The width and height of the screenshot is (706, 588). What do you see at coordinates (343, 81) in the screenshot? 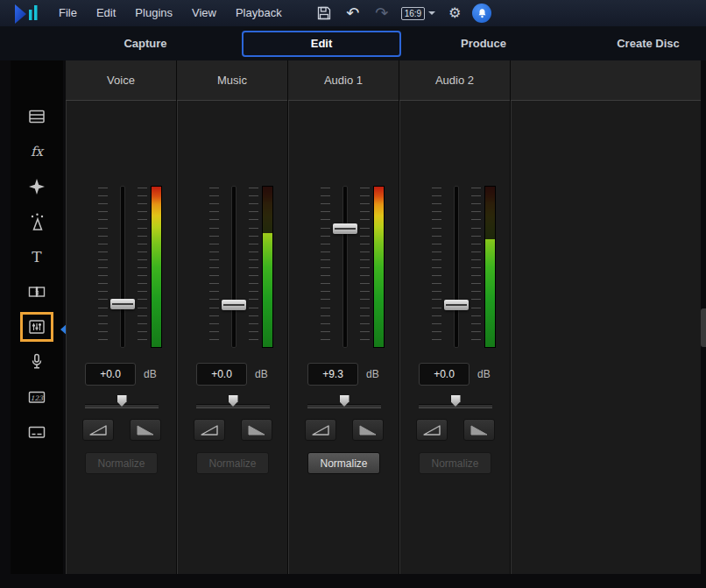
I see `channel-name: Audio 1` at bounding box center [343, 81].